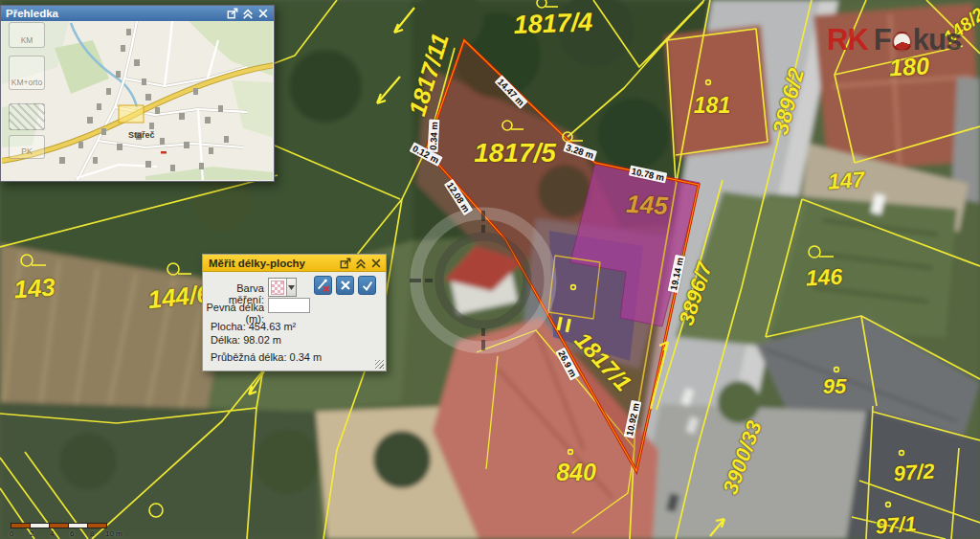 This screenshot has width=980, height=539. I want to click on fixed-length-input, so click(289, 305).